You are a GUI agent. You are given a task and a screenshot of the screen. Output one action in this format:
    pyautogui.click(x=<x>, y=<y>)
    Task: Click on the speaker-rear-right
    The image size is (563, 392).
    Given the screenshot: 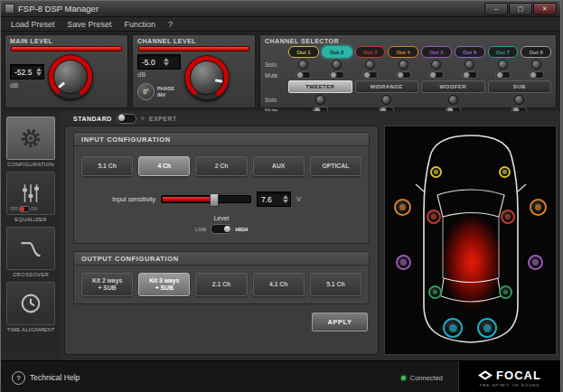 What is the action you would take?
    pyautogui.click(x=535, y=262)
    